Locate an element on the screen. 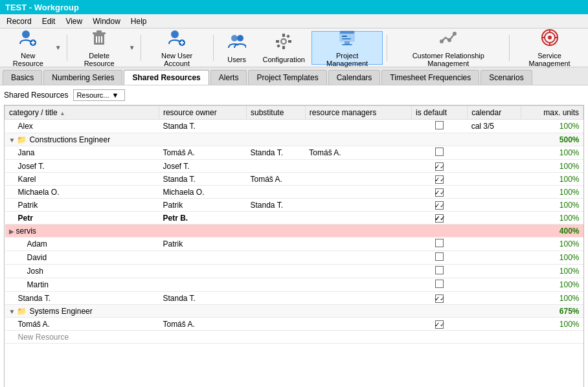 Image resolution: width=588 pixels, height=387 pixels. table-row: AlexStanda T.cal 3/5100% is located at coordinates (294, 127).